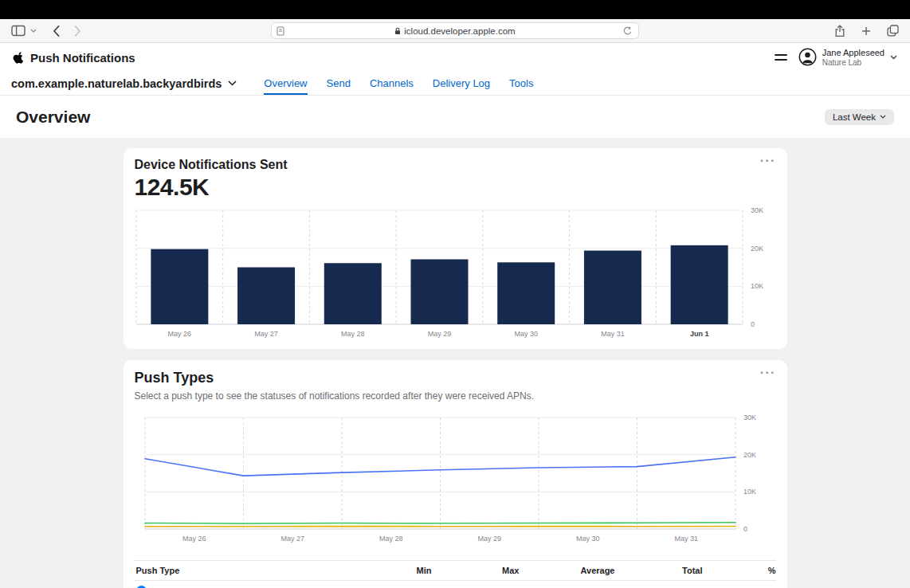 This screenshot has width=910, height=588. What do you see at coordinates (398, 83) in the screenshot?
I see `tab-bar: Overview Send Channels Delivery Log Tool…` at bounding box center [398, 83].